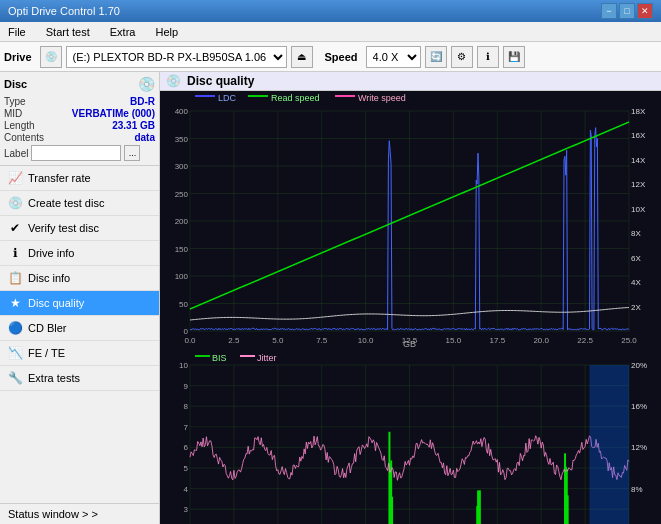 The height and width of the screenshot is (524, 661). I want to click on nav-drive-info-label: Drive info, so click(51, 253).